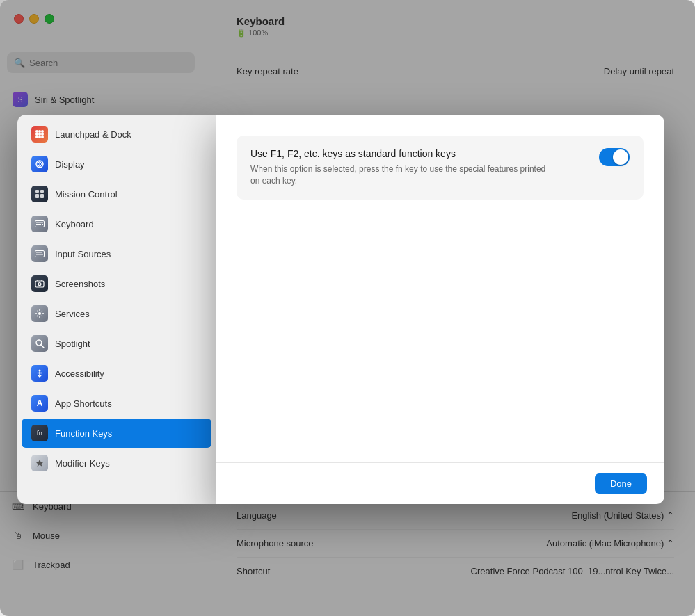 The height and width of the screenshot is (616, 695). I want to click on appshortcuts-icon: A, so click(40, 403).